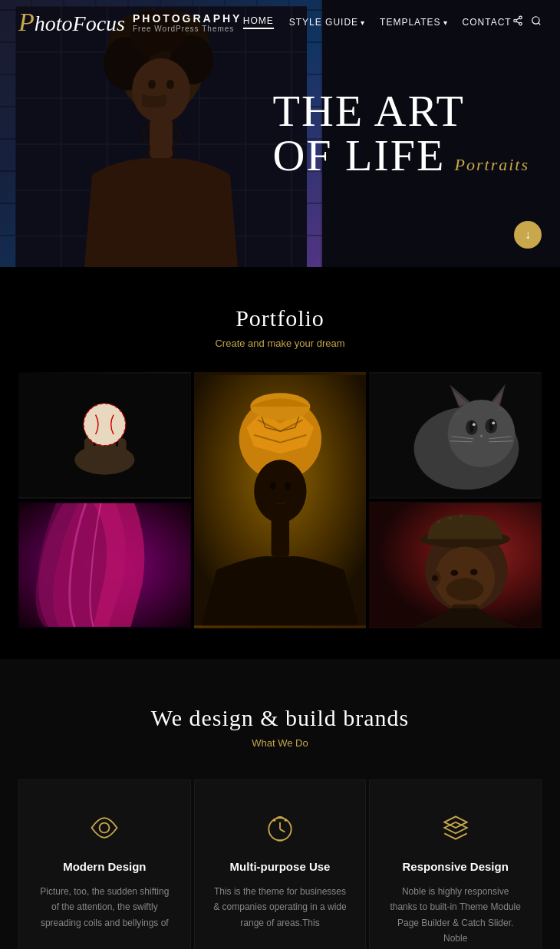  What do you see at coordinates (400, 156) in the screenshot?
I see `hero-line2: OF LIFE Portraits` at bounding box center [400, 156].